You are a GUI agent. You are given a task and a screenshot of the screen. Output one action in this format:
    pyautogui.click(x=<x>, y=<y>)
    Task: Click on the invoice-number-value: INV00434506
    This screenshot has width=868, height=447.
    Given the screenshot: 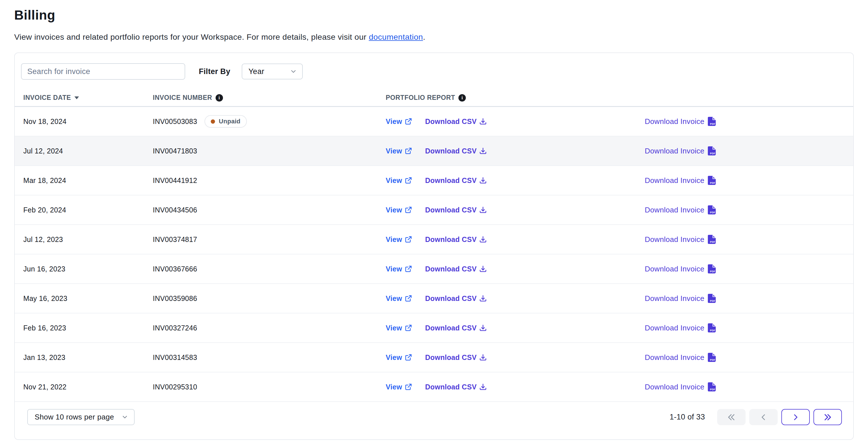 What is the action you would take?
    pyautogui.click(x=175, y=210)
    